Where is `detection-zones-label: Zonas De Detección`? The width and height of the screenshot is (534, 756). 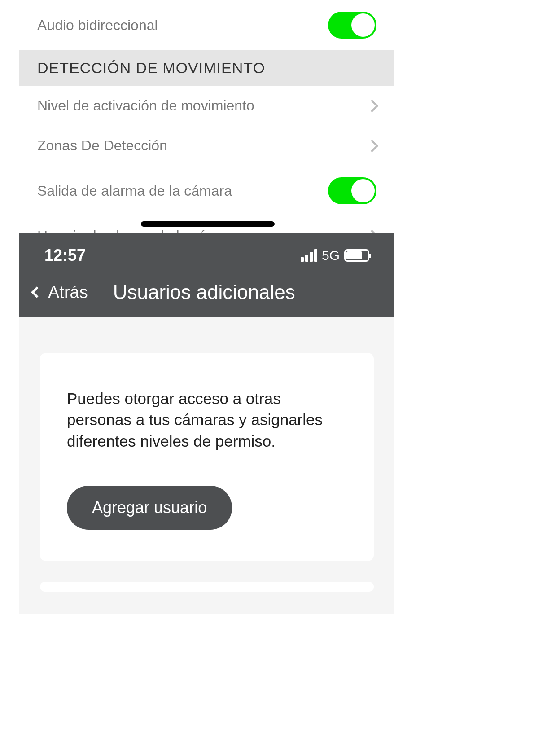 detection-zones-label: Zonas De Detección is located at coordinates (102, 145).